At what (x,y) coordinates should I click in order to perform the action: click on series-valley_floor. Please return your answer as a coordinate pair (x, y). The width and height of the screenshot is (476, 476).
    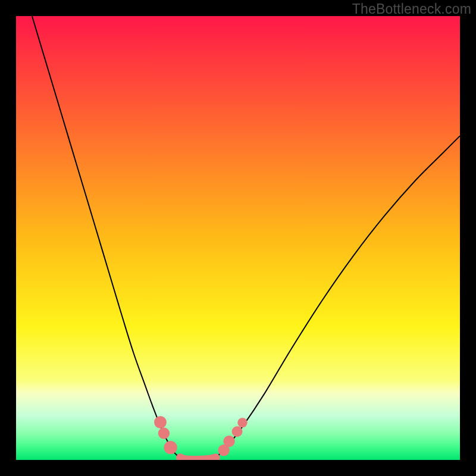
    Looking at the image, I should click on (198, 459).